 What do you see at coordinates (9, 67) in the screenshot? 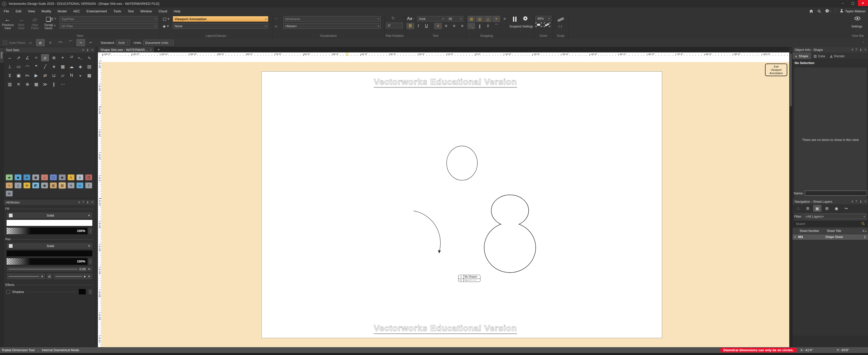
I see `ordinate-dimension-tool: ⊥` at bounding box center [9, 67].